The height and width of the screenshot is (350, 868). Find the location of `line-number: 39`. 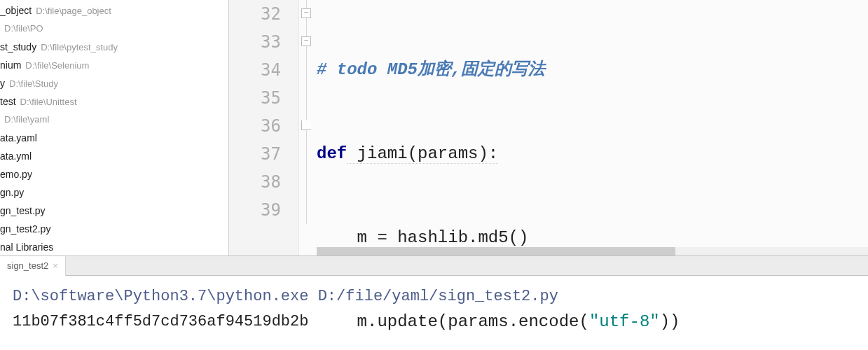

line-number: 39 is located at coordinates (255, 210).